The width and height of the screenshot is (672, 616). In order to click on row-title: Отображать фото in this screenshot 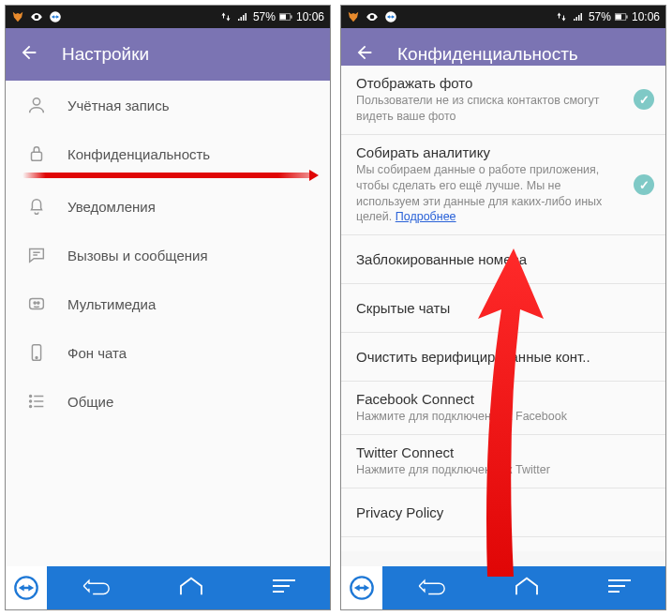, I will do `click(503, 83)`.